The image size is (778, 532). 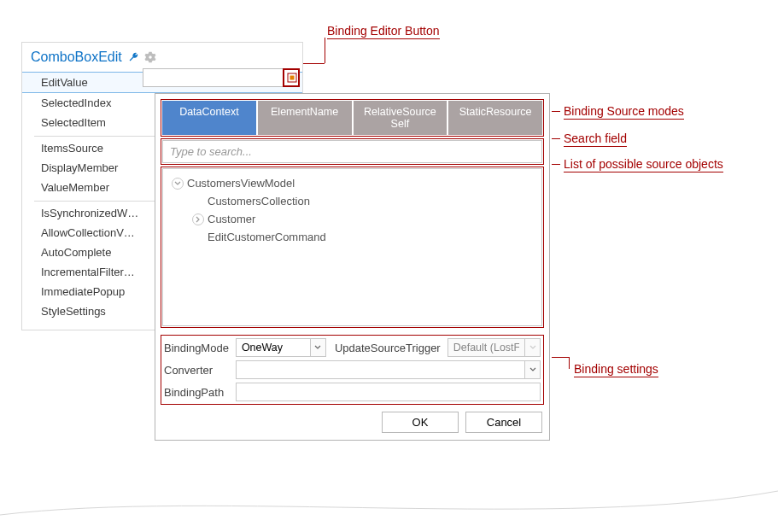 What do you see at coordinates (495, 118) in the screenshot?
I see `tab-staticresource: StaticResource` at bounding box center [495, 118].